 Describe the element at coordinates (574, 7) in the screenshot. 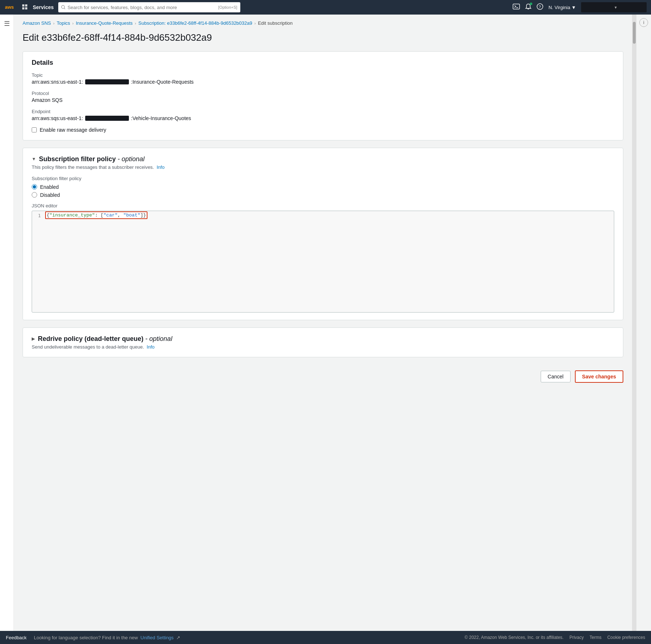

I see `region-chevron: ▼` at that location.